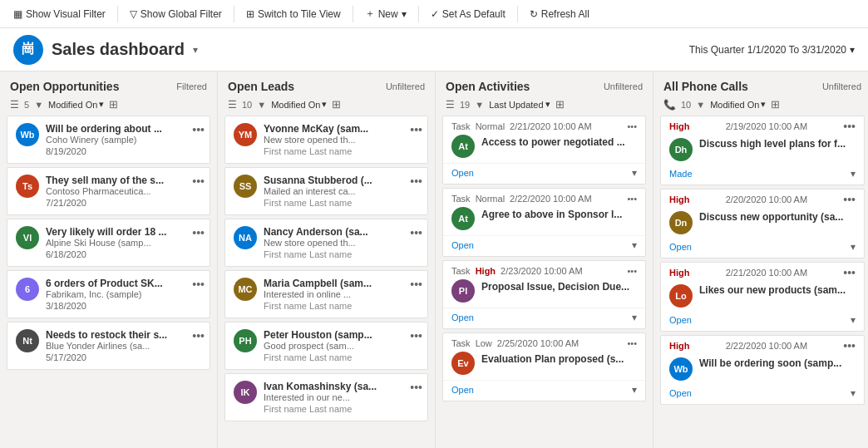 Image resolution: width=868 pixels, height=448 pixels. What do you see at coordinates (552, 214) in the screenshot?
I see `act-subject-1: Agree to above in Sponsor l...` at bounding box center [552, 214].